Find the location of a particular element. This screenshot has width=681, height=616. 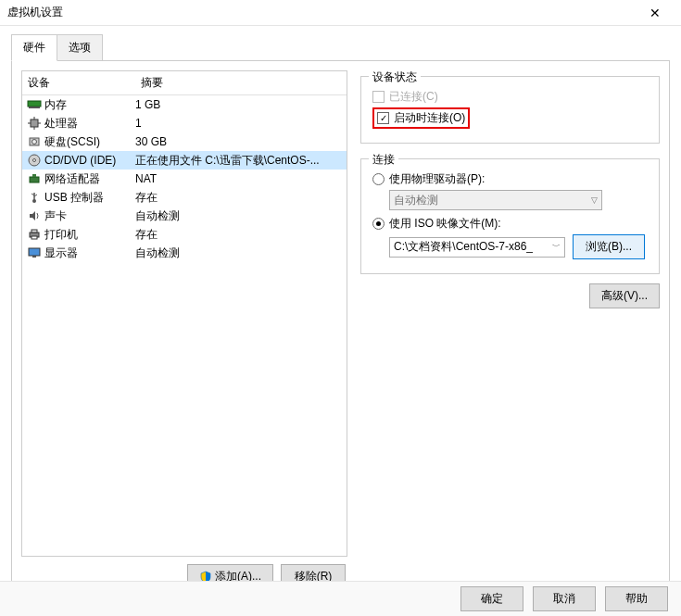

connect-on-start-checkbox: ✓ is located at coordinates (384, 119).